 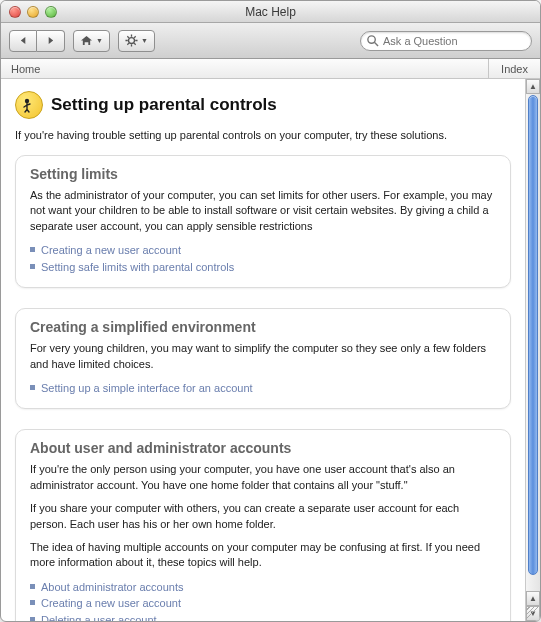 What do you see at coordinates (263, 448) in the screenshot?
I see `section-heading: About user and administrator accounts` at bounding box center [263, 448].